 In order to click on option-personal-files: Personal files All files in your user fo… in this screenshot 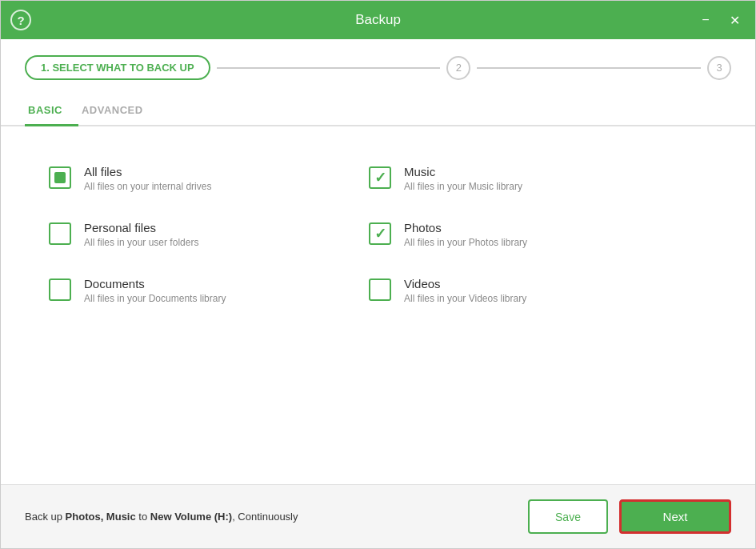, I will do `click(193, 234)`.